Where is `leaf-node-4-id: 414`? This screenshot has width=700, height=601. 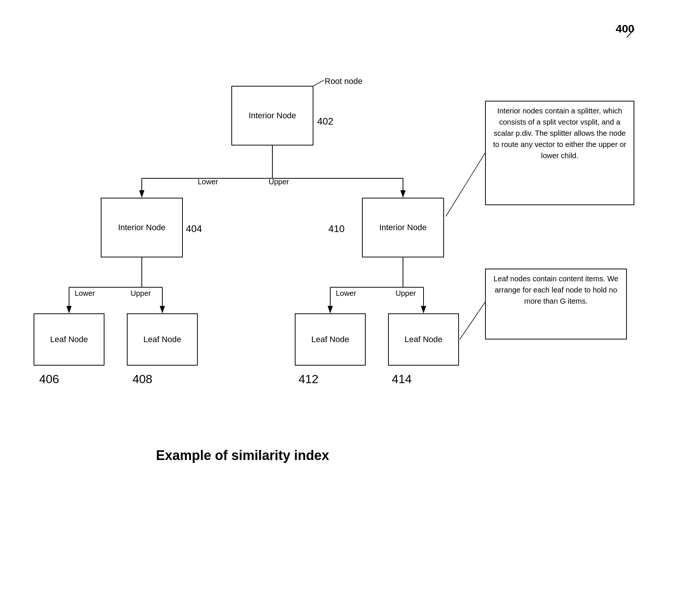
leaf-node-4-id: 414 is located at coordinates (401, 379).